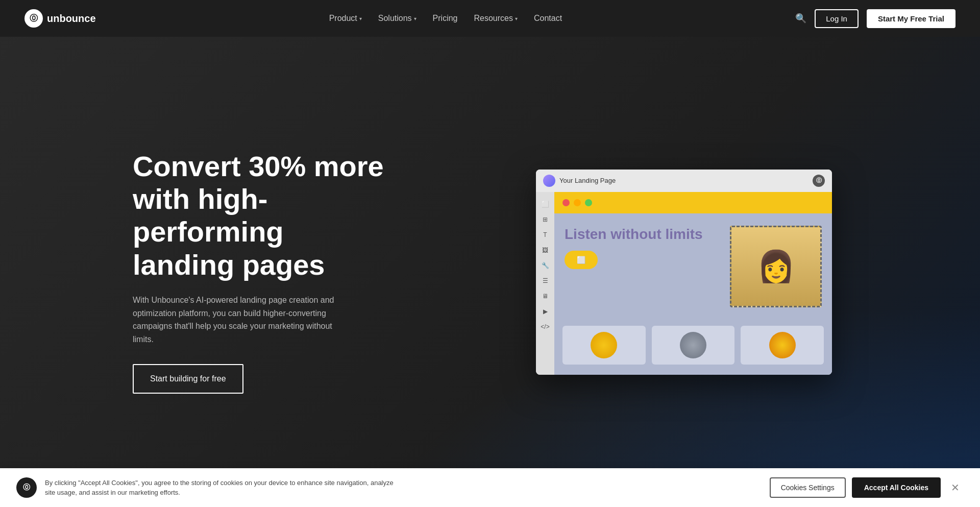  Describe the element at coordinates (875, 18) in the screenshot. I see `nav-actions: 🔍 Log In Start My Free Trial` at that location.